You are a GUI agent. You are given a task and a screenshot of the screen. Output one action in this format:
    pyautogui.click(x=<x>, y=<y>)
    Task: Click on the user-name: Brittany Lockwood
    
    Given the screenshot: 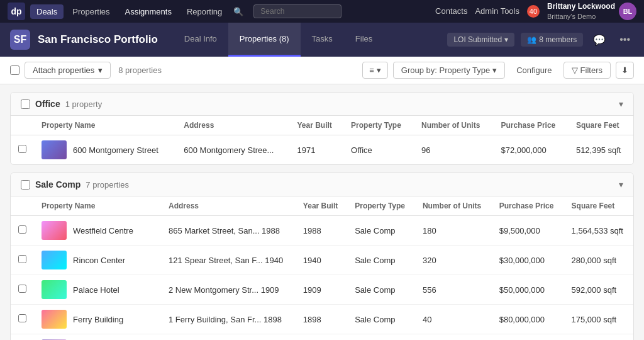 What is the action you would take?
    pyautogui.click(x=581, y=7)
    